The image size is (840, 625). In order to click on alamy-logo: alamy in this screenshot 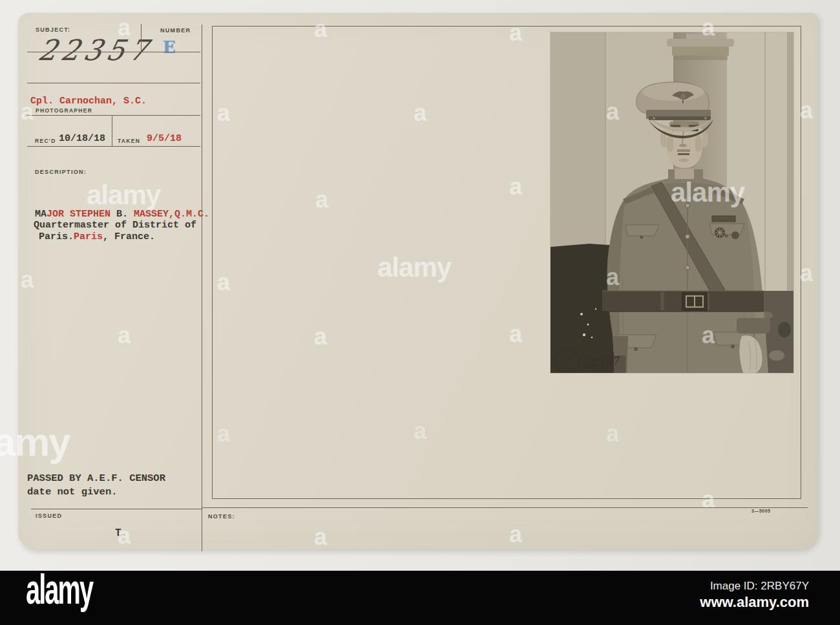, I will do `click(59, 589)`.